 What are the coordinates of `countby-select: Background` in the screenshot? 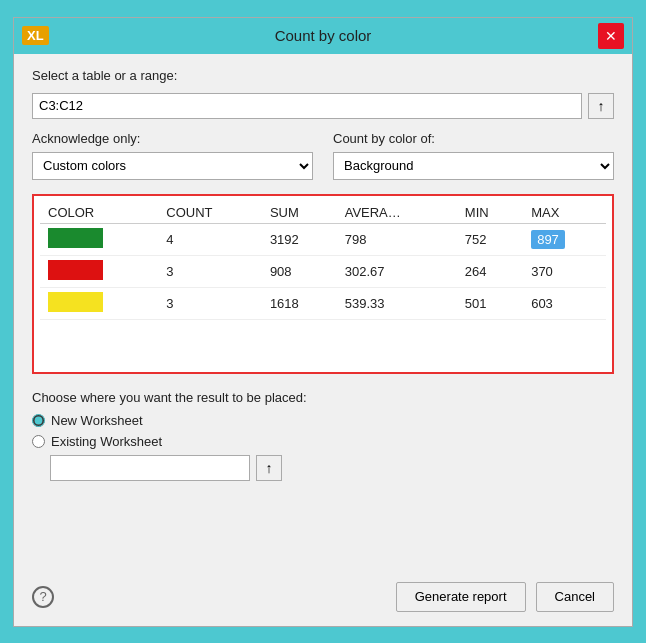 It's located at (474, 166).